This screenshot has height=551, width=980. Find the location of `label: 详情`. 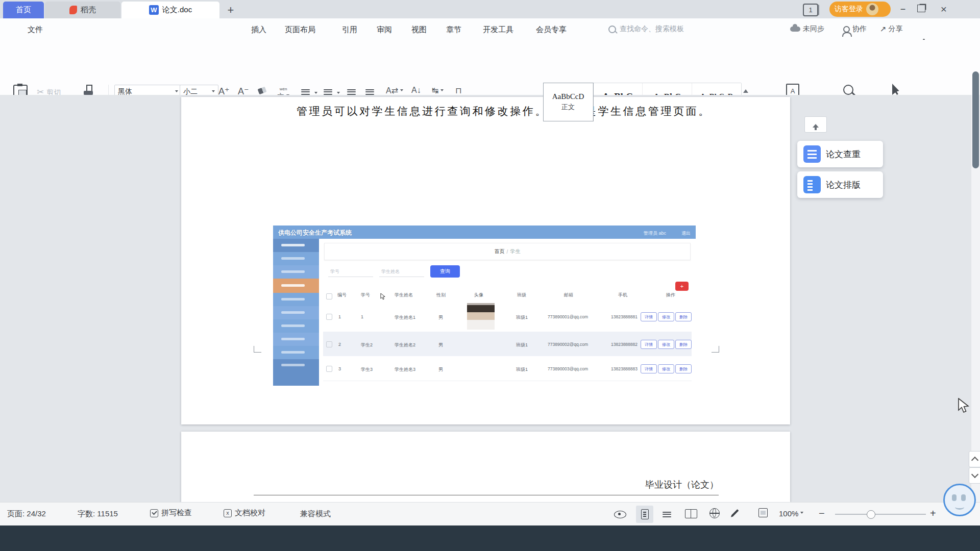

label: 详情 is located at coordinates (649, 369).